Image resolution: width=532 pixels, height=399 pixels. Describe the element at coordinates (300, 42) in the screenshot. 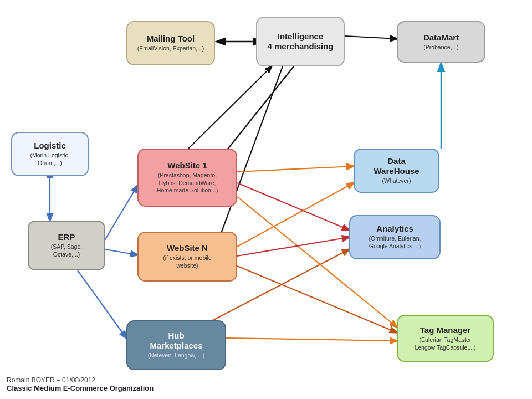

I see `intelligence-title: Intelligence4 merchandising` at that location.